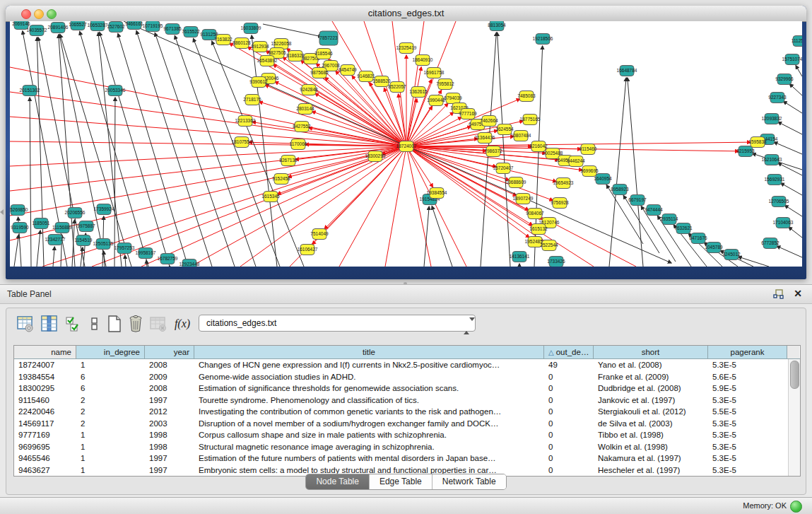 The height and width of the screenshot is (514, 812). I want to click on graph-node: 9975887, so click(86, 226).